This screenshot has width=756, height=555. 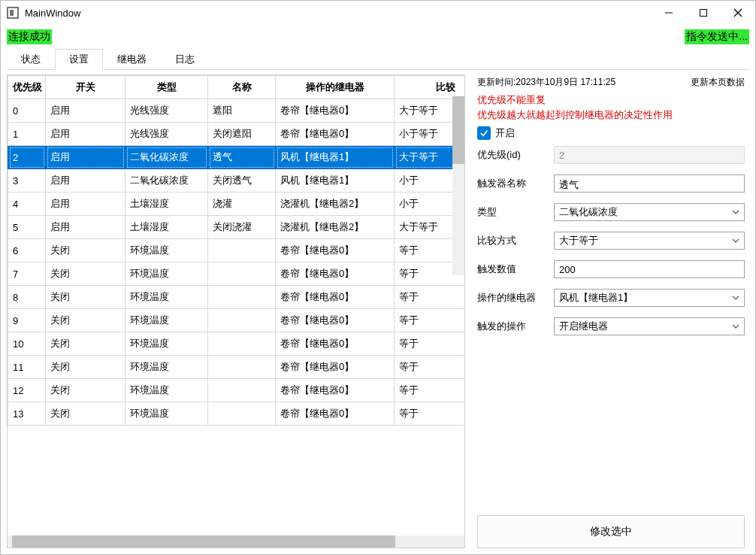 What do you see at coordinates (237, 344) in the screenshot?
I see `table-row: 10关闭环境温度卷帘【继电器0】等于` at bounding box center [237, 344].